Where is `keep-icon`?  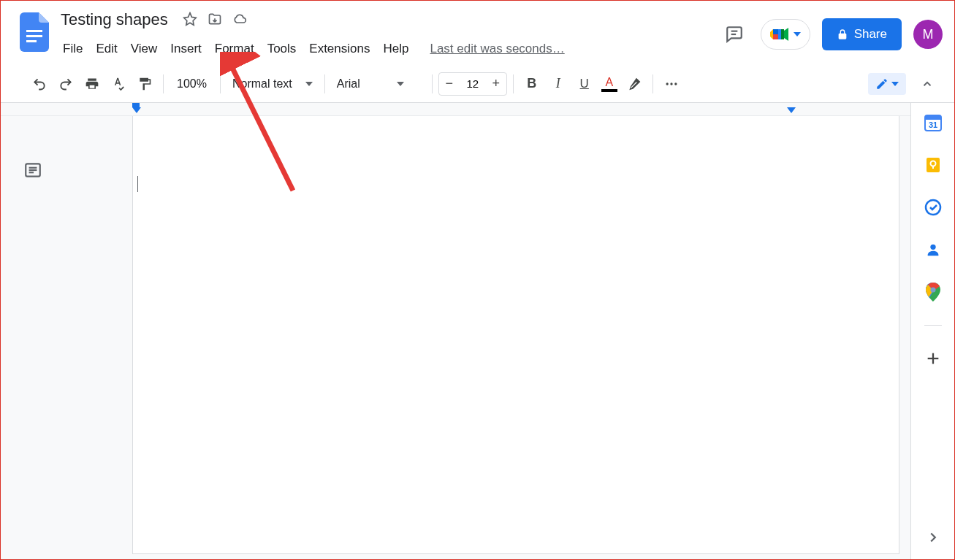
keep-icon is located at coordinates (933, 165).